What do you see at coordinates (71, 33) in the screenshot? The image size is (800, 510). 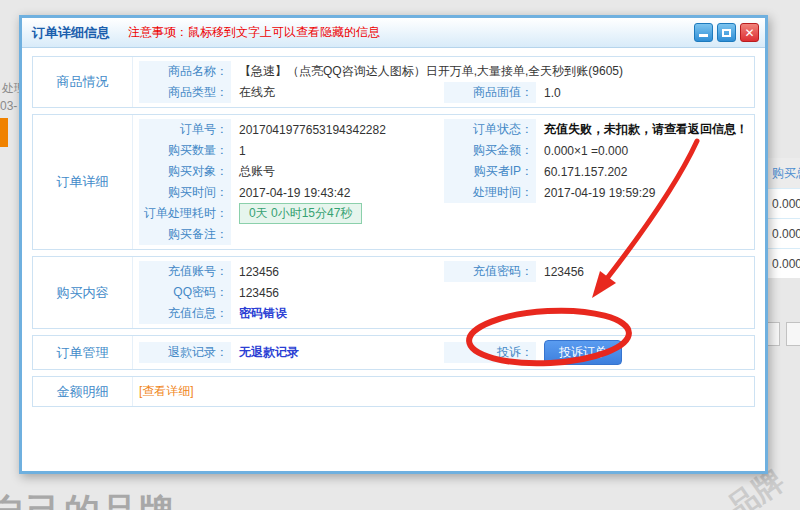 I see `dialog-title: 订单详细信息` at bounding box center [71, 33].